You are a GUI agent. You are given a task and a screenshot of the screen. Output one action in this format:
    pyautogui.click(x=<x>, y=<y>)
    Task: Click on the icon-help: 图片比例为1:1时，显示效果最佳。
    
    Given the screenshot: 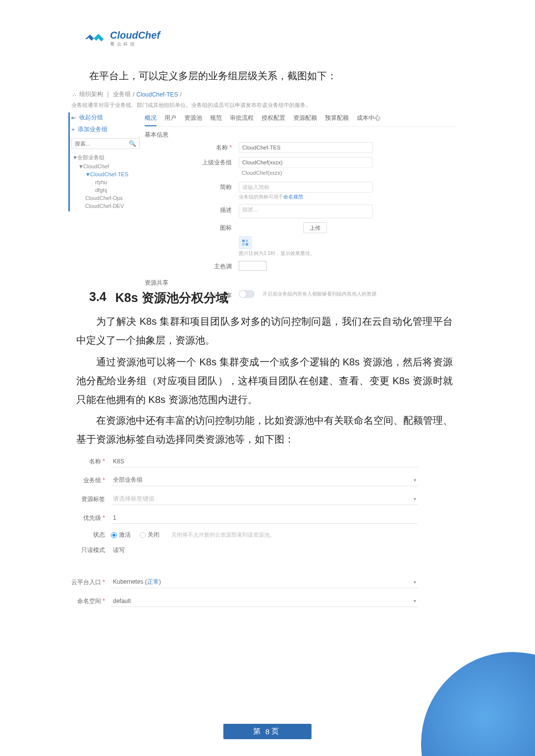 What is the action you would take?
    pyautogui.click(x=348, y=253)
    